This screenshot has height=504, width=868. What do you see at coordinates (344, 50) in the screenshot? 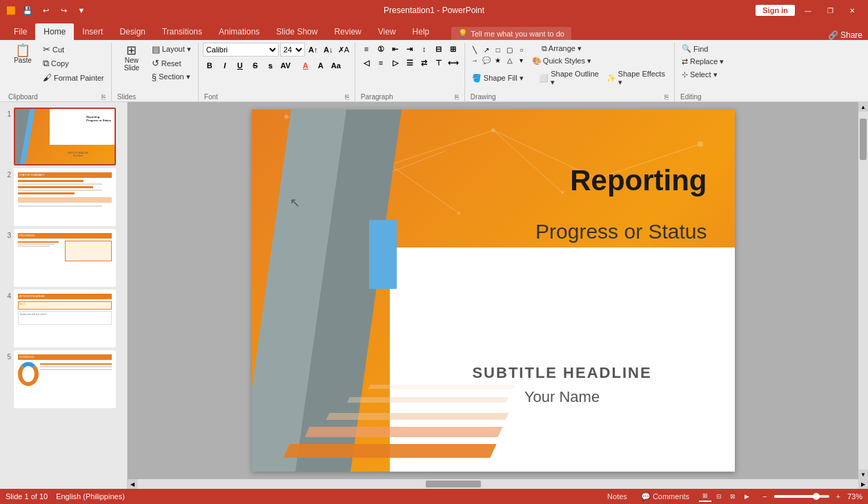
I see `clear-format-button: ✗A` at bounding box center [344, 50].